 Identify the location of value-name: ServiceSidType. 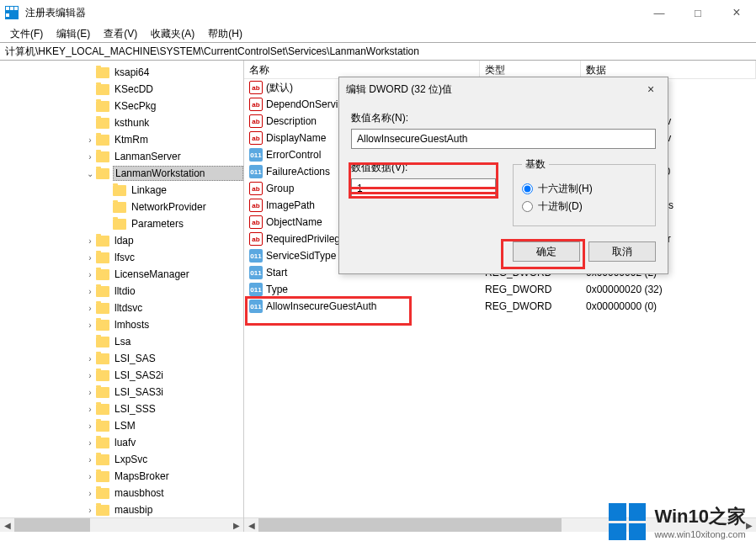
(301, 256).